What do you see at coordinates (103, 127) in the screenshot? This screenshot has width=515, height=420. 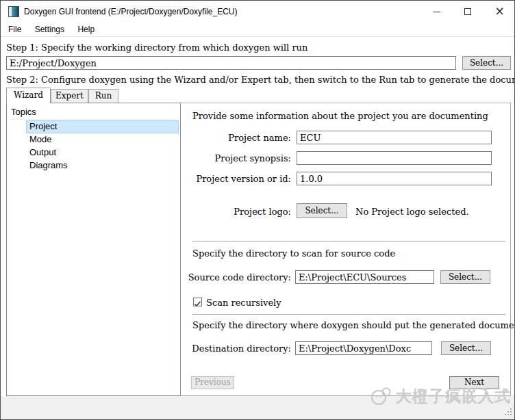 I see `topic-item-project: Project` at bounding box center [103, 127].